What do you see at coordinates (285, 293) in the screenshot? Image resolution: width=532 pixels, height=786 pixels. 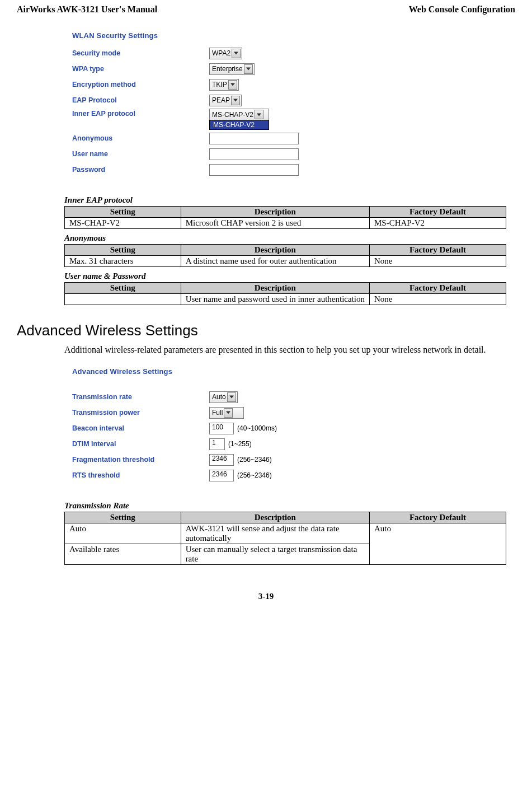 I see `table-userpass: Setting Description Factory Default User…` at bounding box center [285, 293].